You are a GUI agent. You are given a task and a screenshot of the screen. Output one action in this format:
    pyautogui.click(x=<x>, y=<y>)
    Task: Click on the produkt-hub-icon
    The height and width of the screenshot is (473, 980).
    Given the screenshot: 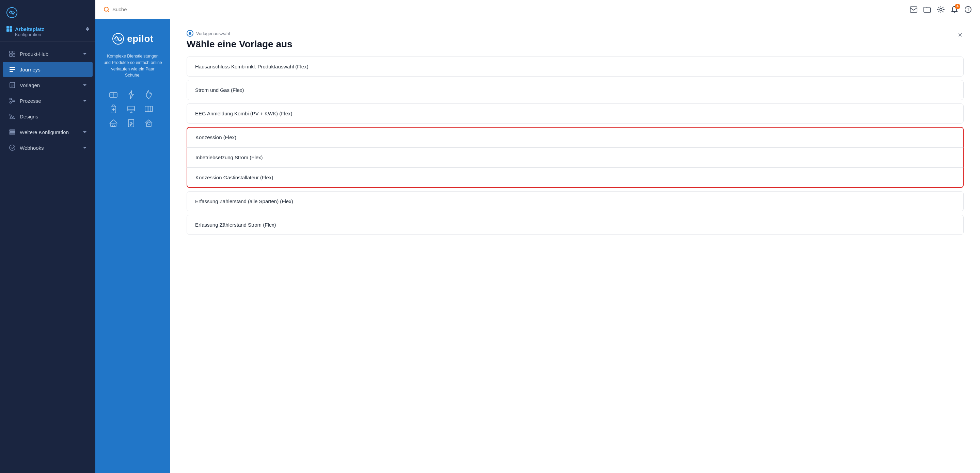 What is the action you would take?
    pyautogui.click(x=12, y=54)
    